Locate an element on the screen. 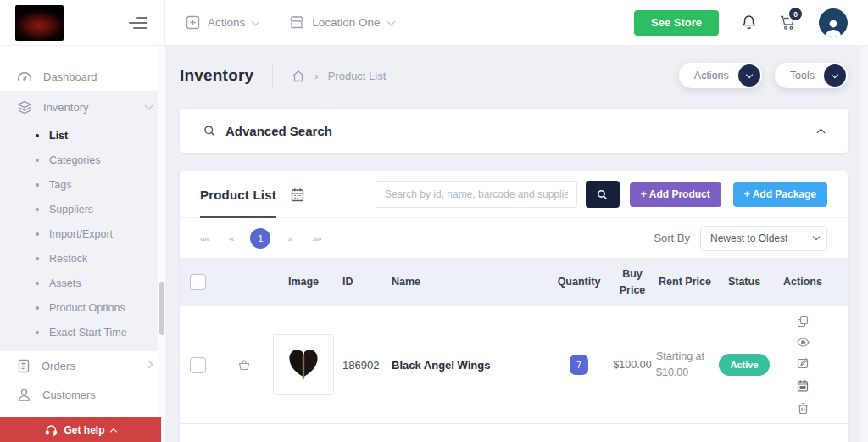 This screenshot has height=442, width=868. app-logo is located at coordinates (39, 23).